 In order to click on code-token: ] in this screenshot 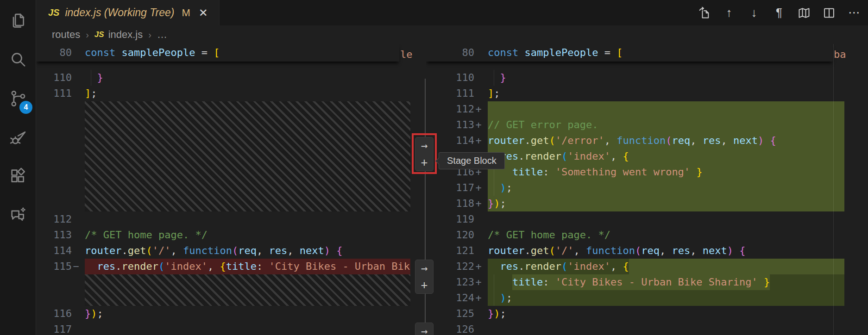, I will do `click(491, 93)`.